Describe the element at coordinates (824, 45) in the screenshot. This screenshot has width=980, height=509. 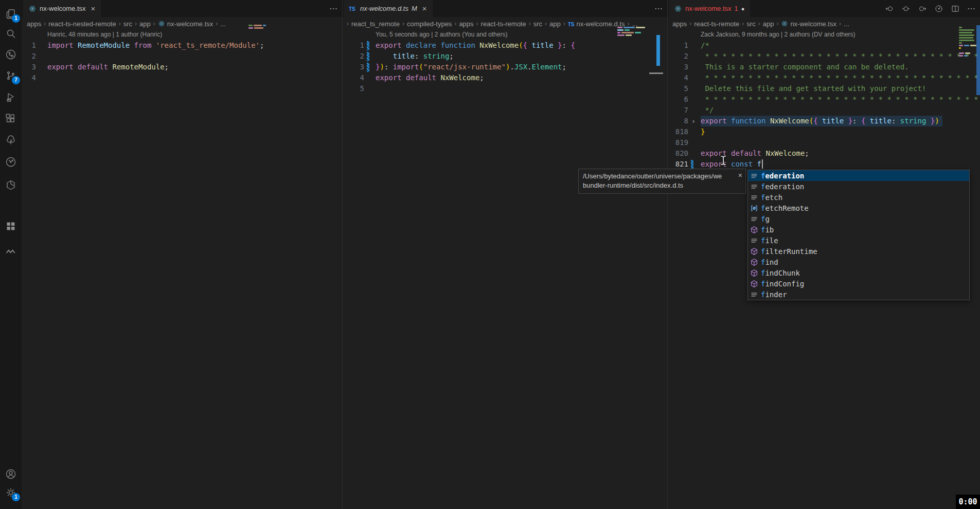
I see `code-line: 1/*` at that location.